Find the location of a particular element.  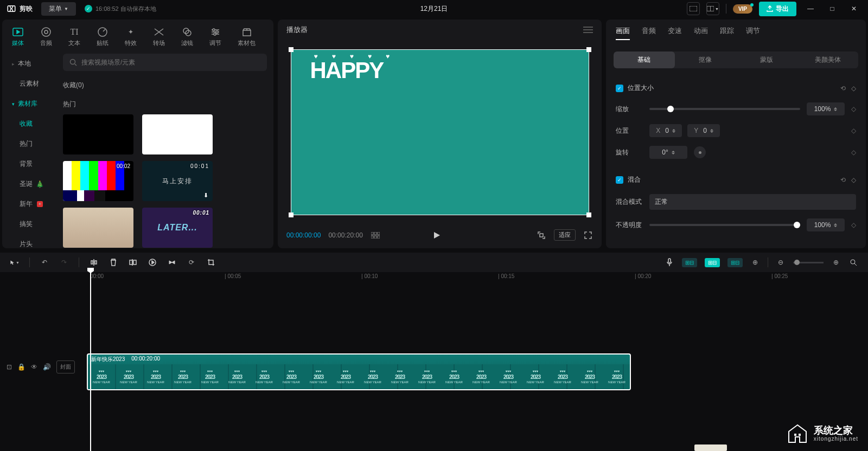

link-on-icon: ⊞⊟ is located at coordinates (712, 262).